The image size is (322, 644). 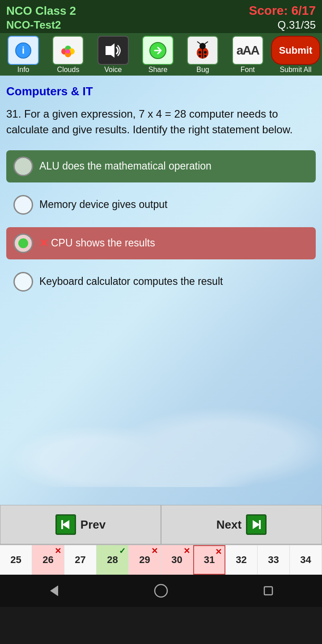 What do you see at coordinates (131, 282) in the screenshot?
I see `option-d-text: Keyboard calculator computes the result` at bounding box center [131, 282].